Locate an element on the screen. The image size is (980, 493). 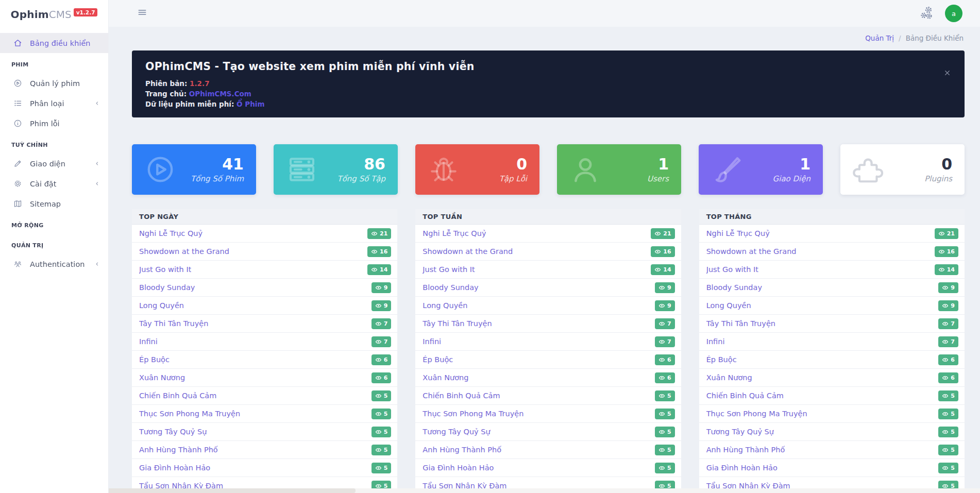
stat-card-tong-so-tap: 86 Tổng Số Tập is located at coordinates (336, 169).